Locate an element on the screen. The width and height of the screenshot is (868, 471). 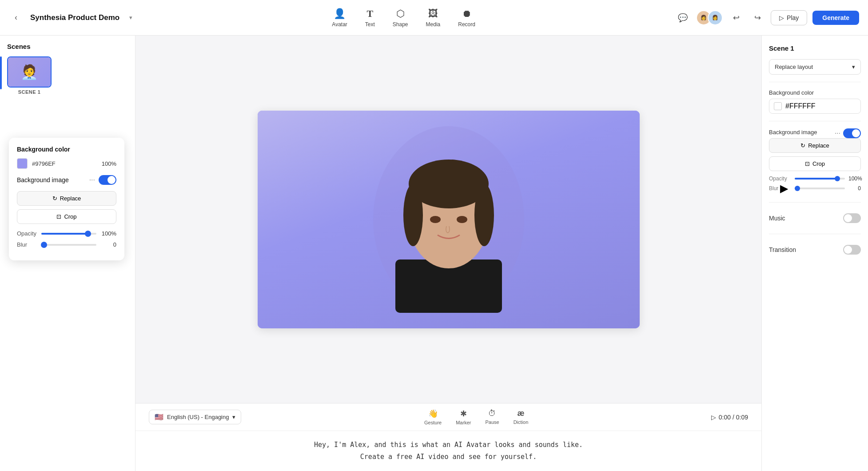
comment-button: 💬 is located at coordinates (683, 18).